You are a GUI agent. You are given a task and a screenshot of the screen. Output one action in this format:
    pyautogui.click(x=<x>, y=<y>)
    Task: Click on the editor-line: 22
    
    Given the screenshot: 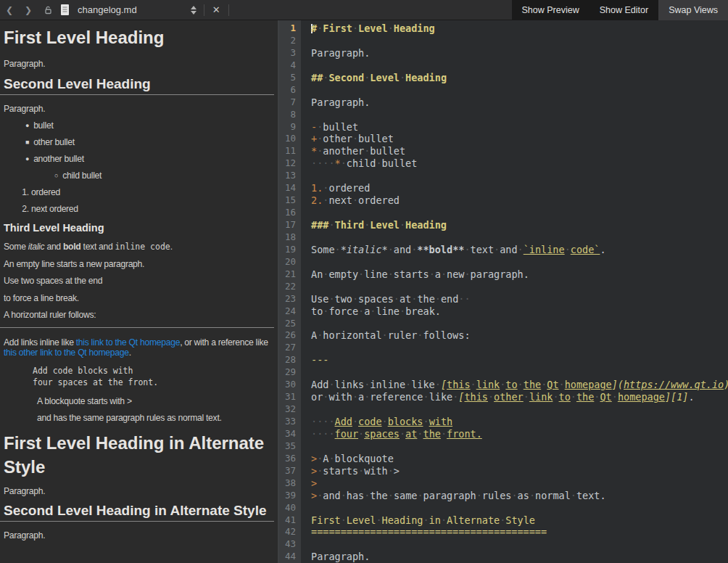 What is the action you would take?
    pyautogui.click(x=503, y=287)
    